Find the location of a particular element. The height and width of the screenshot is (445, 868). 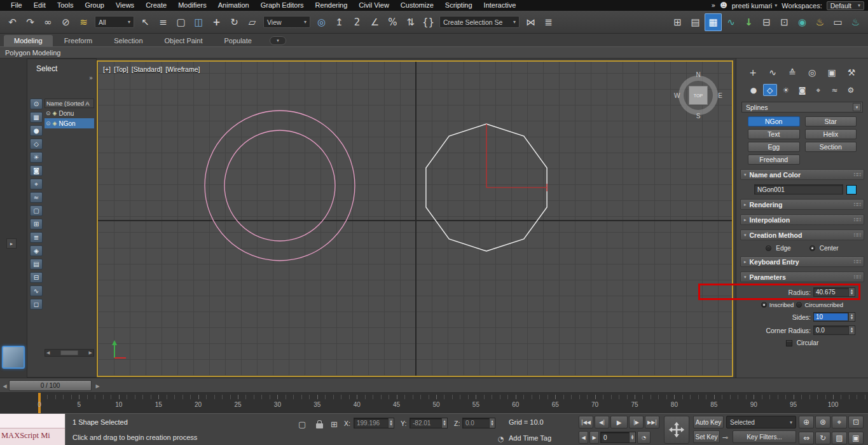

next-frame-button: |▶ is located at coordinates (636, 422).